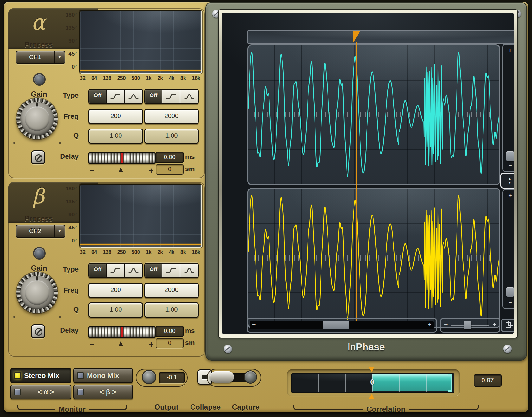 This screenshot has height=417, width=532. I want to click on monitor-alpha-button: < α >, so click(41, 392).